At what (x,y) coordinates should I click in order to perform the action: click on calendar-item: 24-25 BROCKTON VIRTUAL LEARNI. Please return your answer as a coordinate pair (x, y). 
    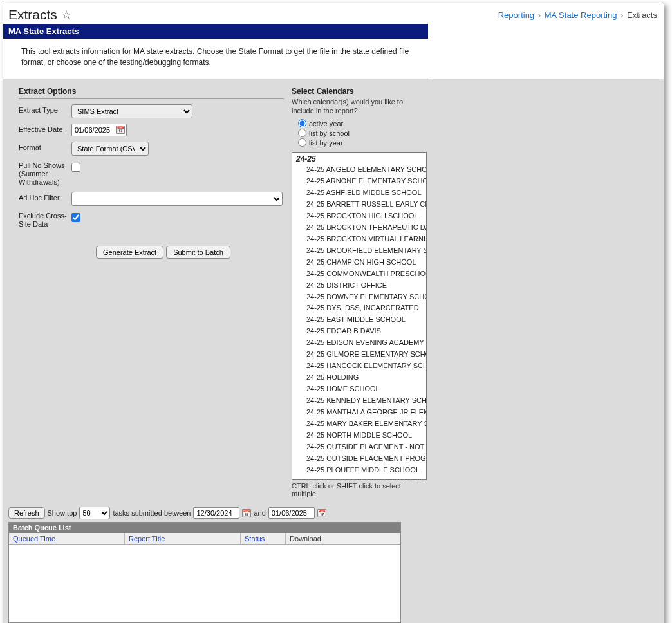
    Looking at the image, I should click on (359, 239).